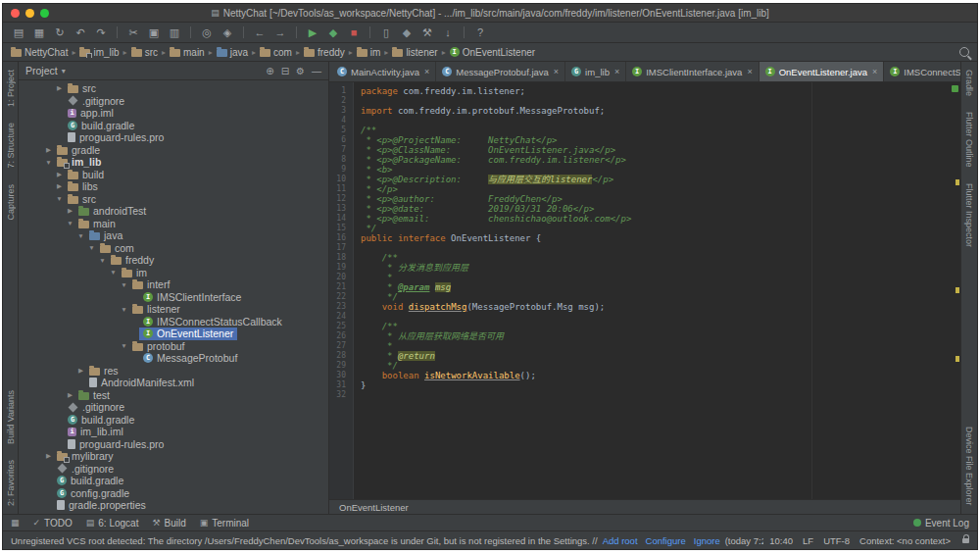  Describe the element at coordinates (207, 32) in the screenshot. I see `find-icon: ◎` at that location.